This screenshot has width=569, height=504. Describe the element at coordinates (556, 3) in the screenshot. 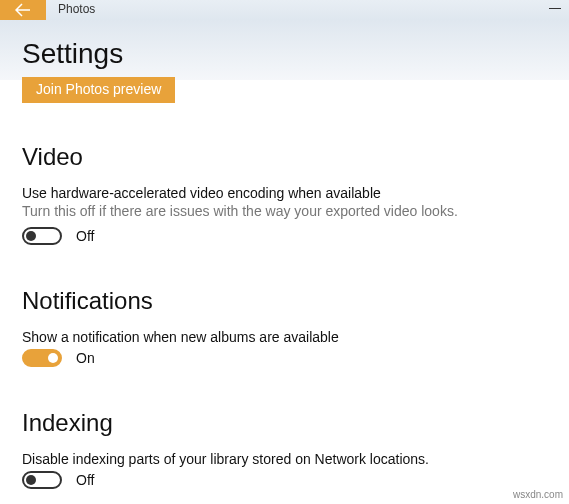

I see `minimize-button` at that location.